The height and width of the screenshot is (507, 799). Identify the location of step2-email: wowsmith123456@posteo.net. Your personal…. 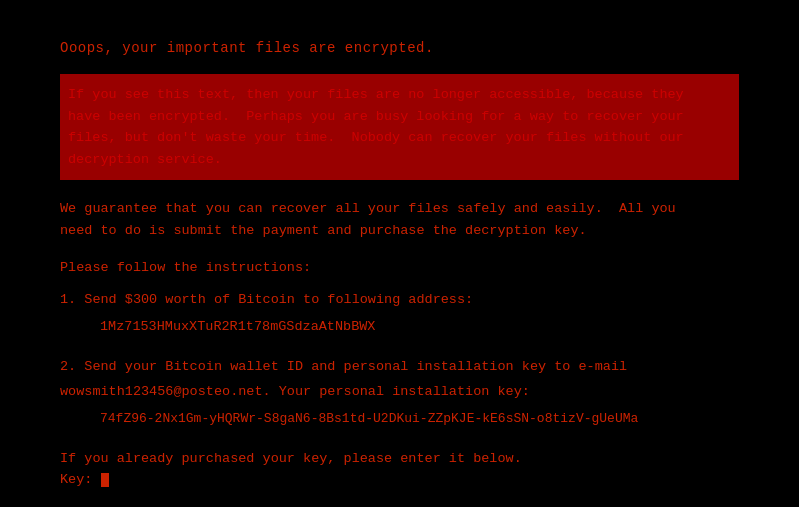
(400, 392).